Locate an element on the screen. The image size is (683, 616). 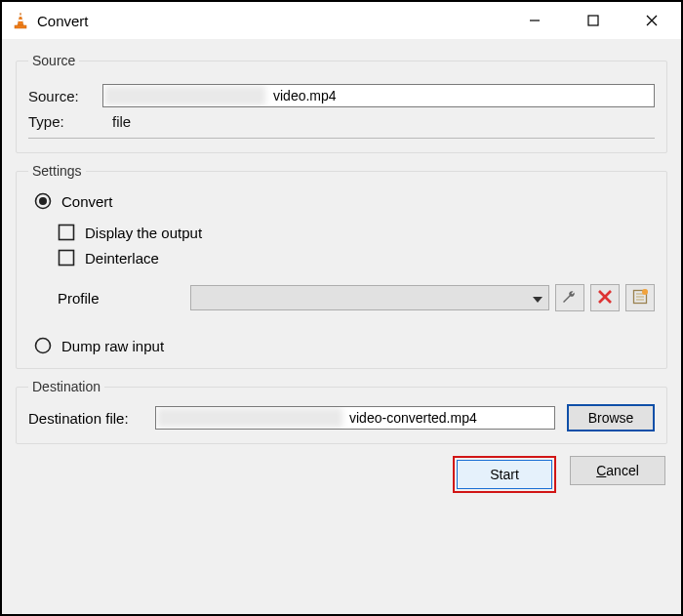
new-profile-button is located at coordinates (640, 298).